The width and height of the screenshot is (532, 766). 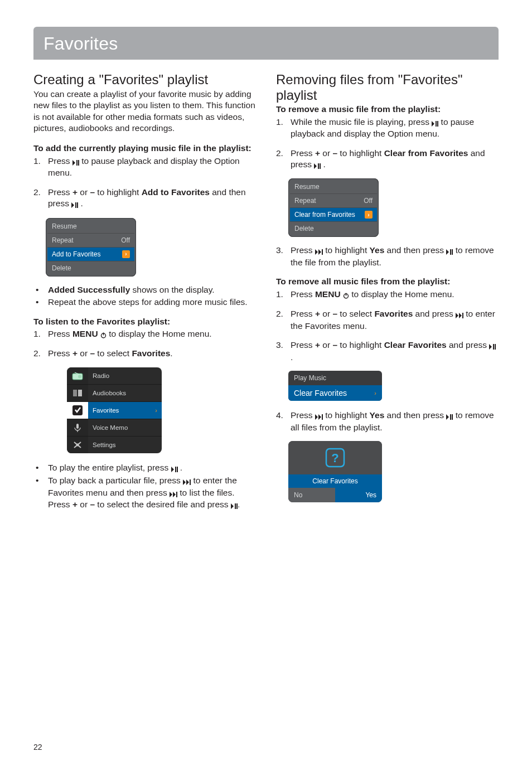 I want to click on question-icon: ?, so click(x=335, y=458).